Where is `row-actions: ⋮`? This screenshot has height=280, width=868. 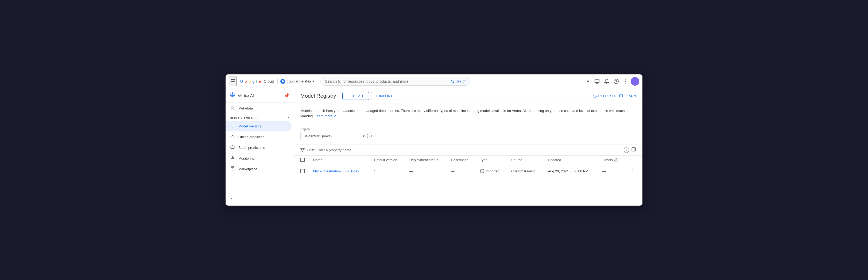
row-actions: ⋮ is located at coordinates (634, 171).